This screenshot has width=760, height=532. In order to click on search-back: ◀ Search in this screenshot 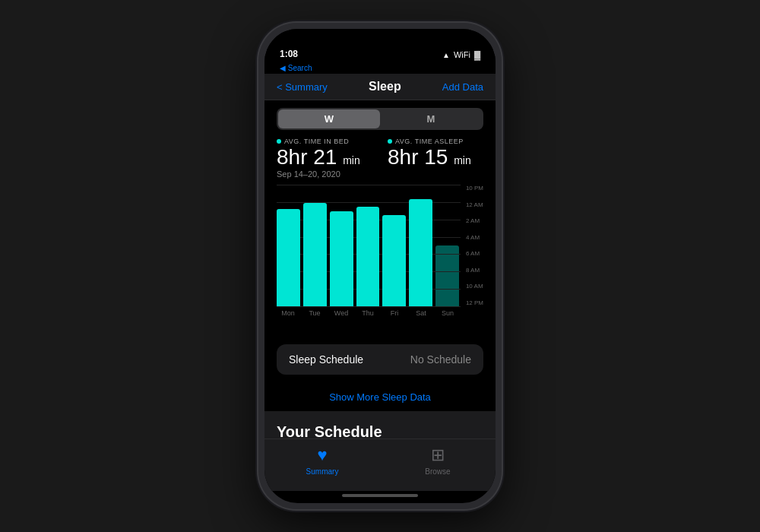, I will do `click(380, 68)`.